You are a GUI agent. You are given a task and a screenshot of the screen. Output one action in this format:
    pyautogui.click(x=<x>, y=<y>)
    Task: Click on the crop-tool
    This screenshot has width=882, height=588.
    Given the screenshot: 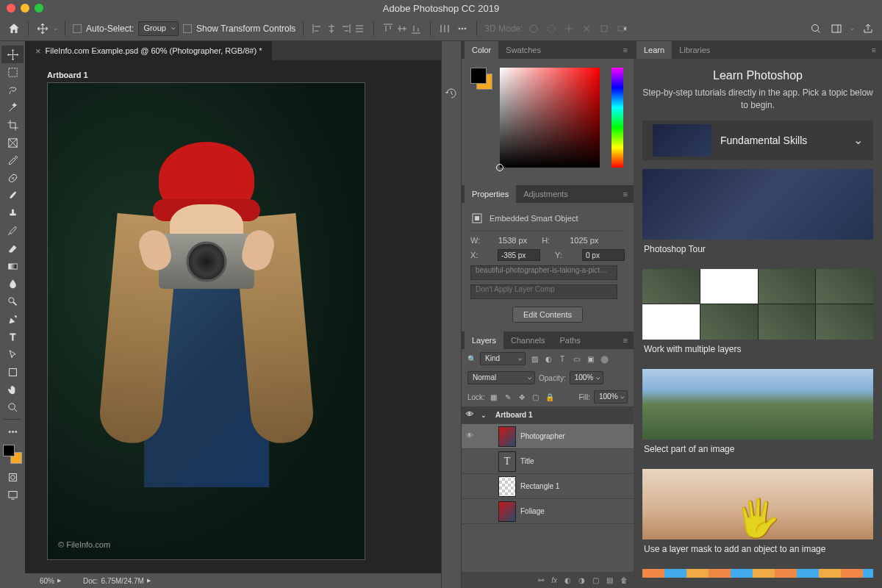 What is the action you would take?
    pyautogui.click(x=12, y=125)
    